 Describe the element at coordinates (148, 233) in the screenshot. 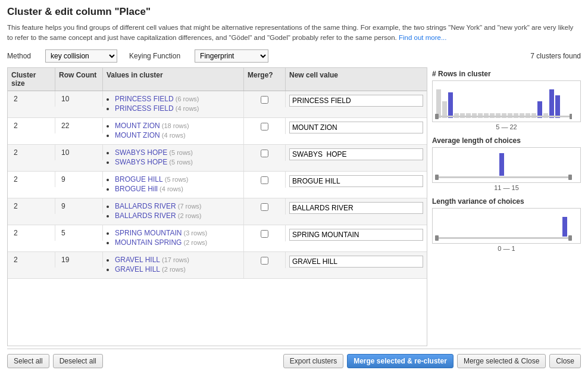

I see `value-link: SPRING MOUNTAIN` at that location.